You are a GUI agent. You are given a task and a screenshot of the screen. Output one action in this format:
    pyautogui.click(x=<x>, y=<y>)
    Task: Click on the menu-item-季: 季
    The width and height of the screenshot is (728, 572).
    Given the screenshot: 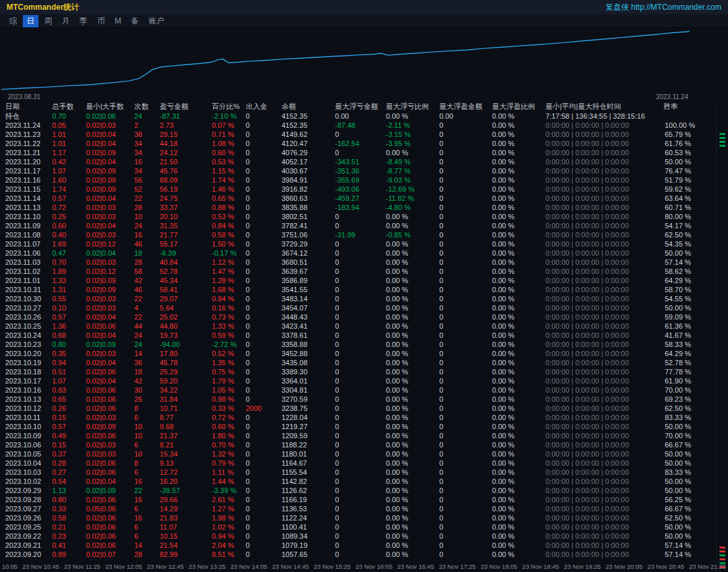 What is the action you would take?
    pyautogui.click(x=83, y=21)
    